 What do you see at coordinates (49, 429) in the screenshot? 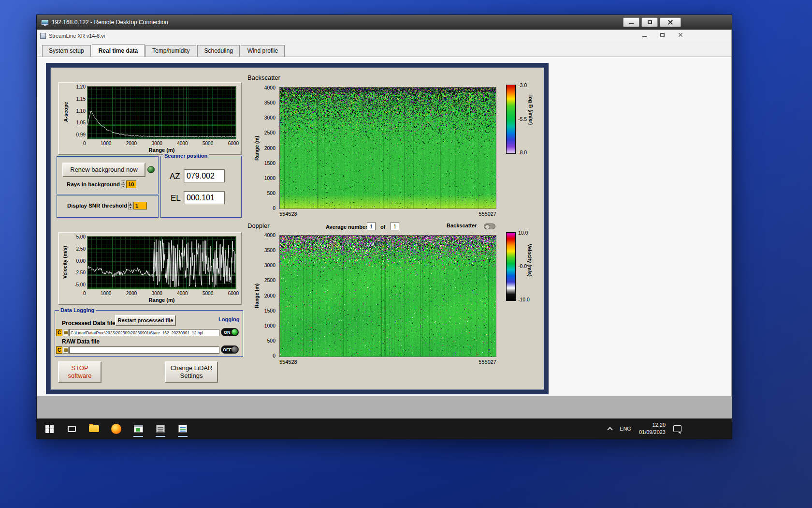
I see `start-button` at bounding box center [49, 429].